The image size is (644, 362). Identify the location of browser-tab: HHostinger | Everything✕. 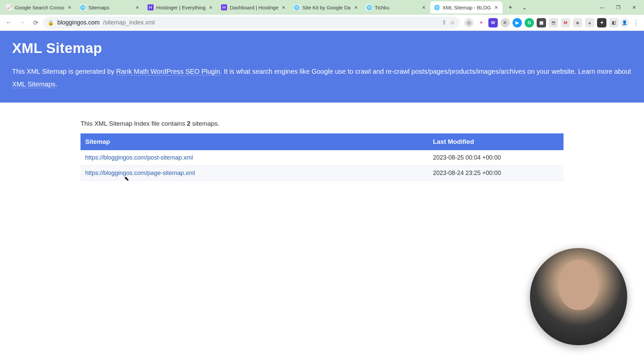
(180, 7).